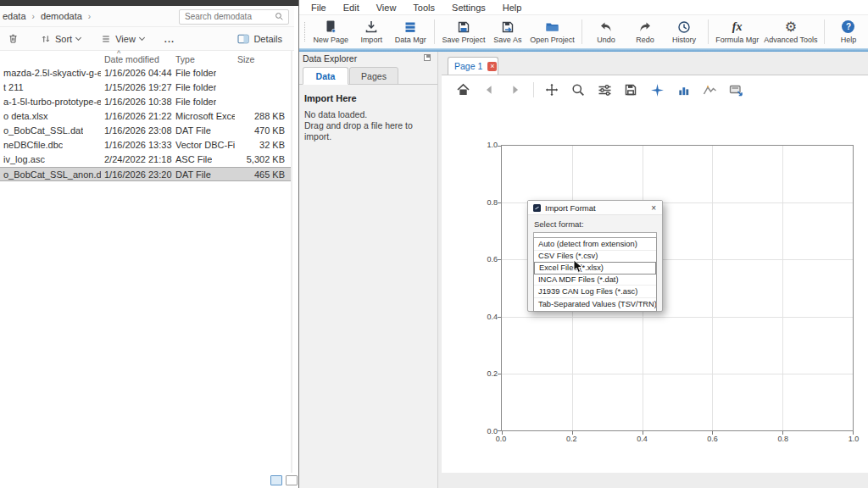 The width and height of the screenshot is (868, 488). Describe the element at coordinates (606, 40) in the screenshot. I see `undo-label: Undo` at that location.